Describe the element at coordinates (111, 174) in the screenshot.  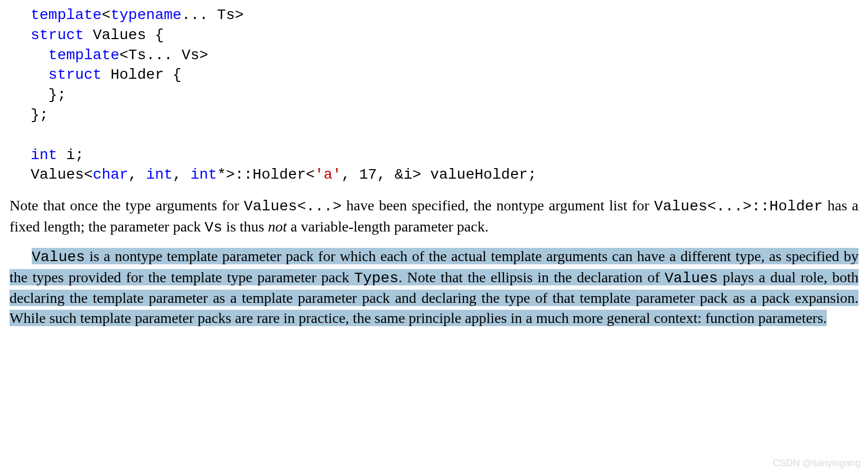
I see `code-keyword-char: char` at that location.